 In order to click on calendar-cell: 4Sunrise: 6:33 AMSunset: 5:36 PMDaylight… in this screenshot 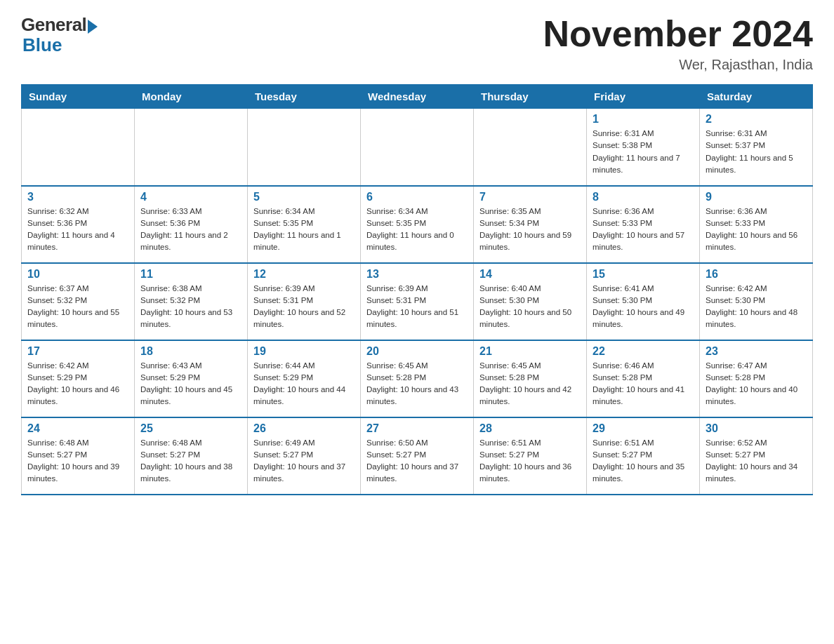, I will do `click(191, 224)`.